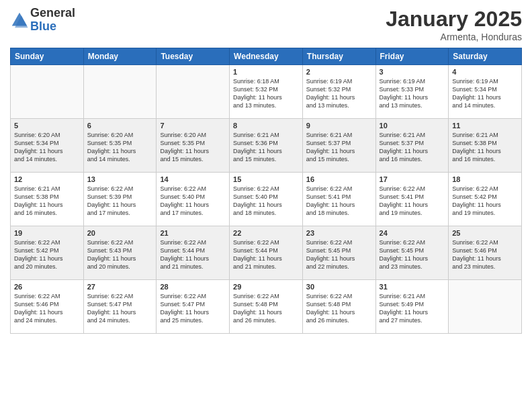 Image resolution: width=532 pixels, height=411 pixels. Describe the element at coordinates (120, 179) in the screenshot. I see `day-number: 13` at that location.